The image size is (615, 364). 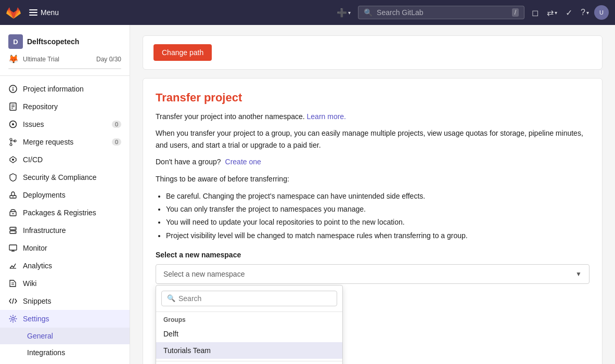 I want to click on sidebar-item-integrations: Integrations, so click(x=65, y=353).